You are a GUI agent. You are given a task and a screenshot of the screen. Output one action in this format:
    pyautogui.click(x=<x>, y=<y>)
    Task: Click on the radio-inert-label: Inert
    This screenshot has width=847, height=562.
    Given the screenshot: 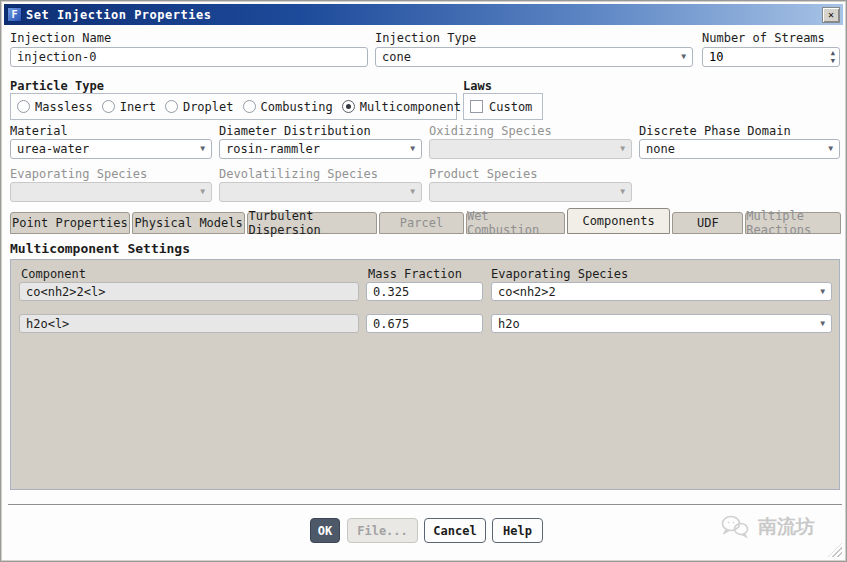 What is the action you would take?
    pyautogui.click(x=138, y=107)
    